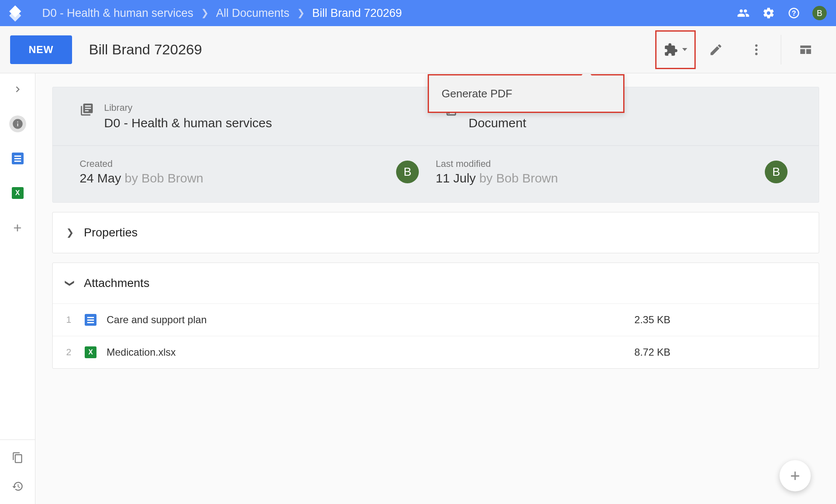  What do you see at coordinates (685, 50) in the screenshot?
I see `caret-down-icon` at bounding box center [685, 50].